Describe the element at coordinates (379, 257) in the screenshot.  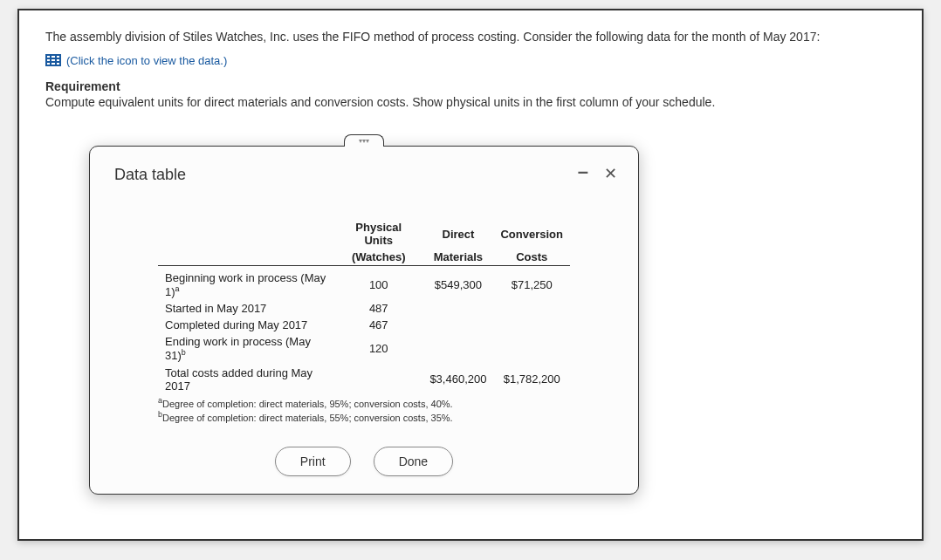
I see `col-physical-units-sub: (Watches)` at that location.